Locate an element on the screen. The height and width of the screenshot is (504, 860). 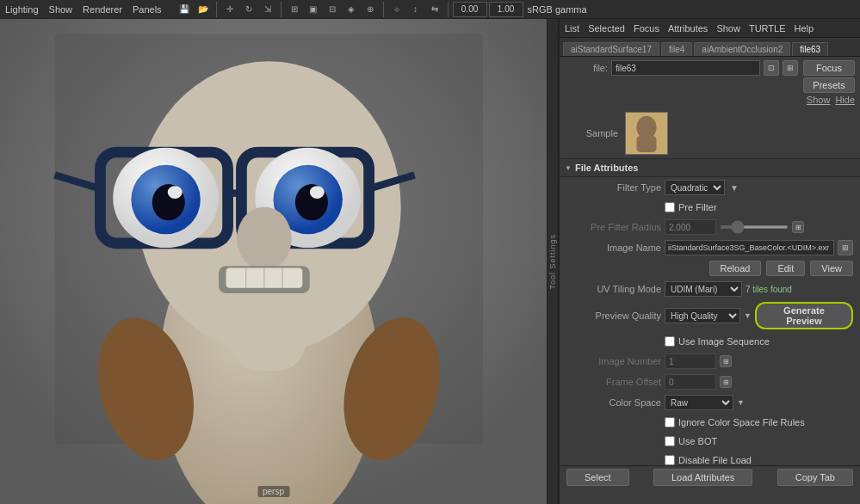
tab-file4: file4 is located at coordinates (677, 49).